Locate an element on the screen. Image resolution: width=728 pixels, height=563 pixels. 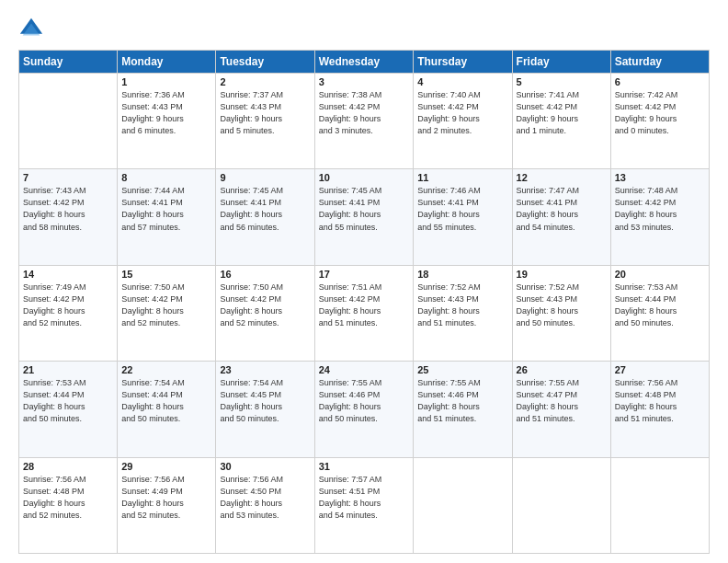
calendar-day-6: 6Sunrise: 7:42 AM Sunset: 4:42 PM Daylig… is located at coordinates (660, 121).